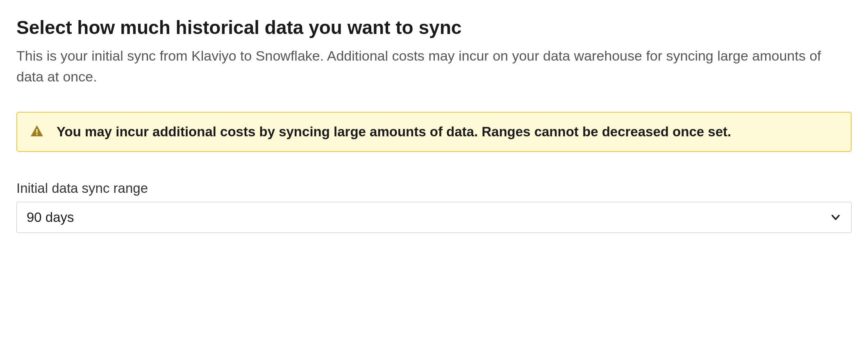 This screenshot has height=348, width=868. What do you see at coordinates (394, 132) in the screenshot?
I see `warning-text: You may incur additional costs by syncin…` at bounding box center [394, 132].